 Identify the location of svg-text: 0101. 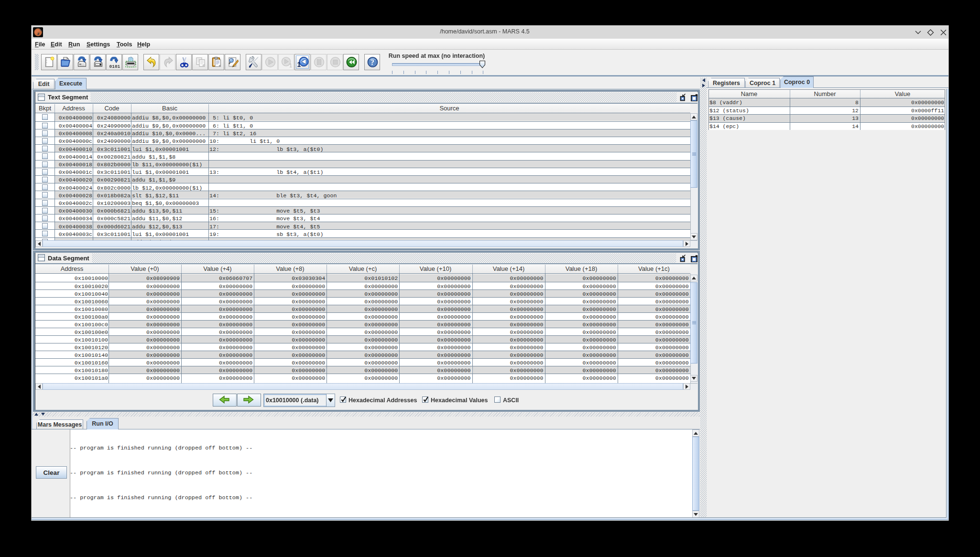
(115, 67).